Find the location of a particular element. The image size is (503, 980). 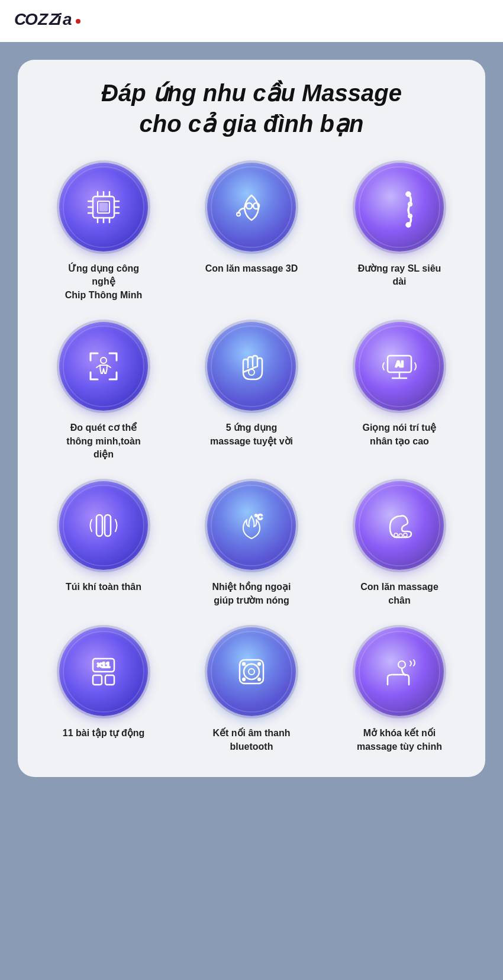

roller3d-label: Con lăn massage 3D is located at coordinates (252, 269).